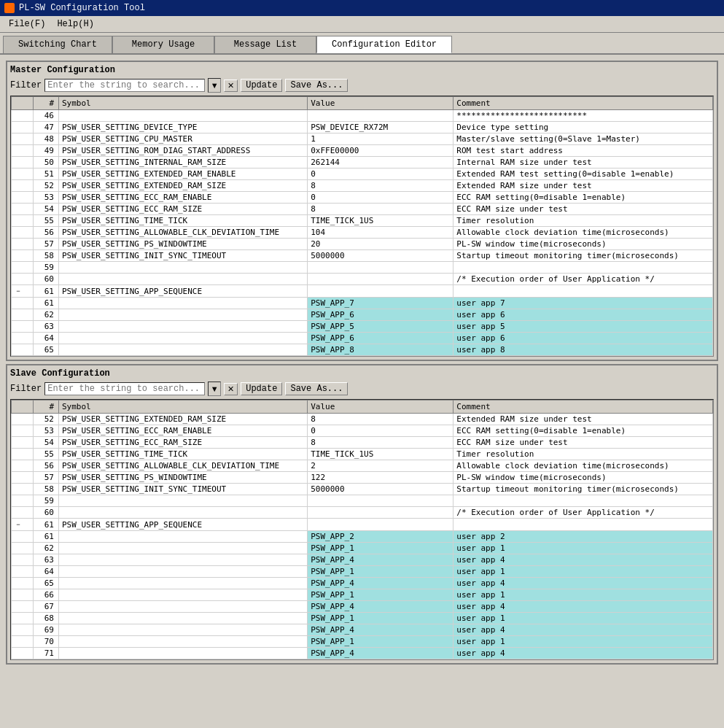 The height and width of the screenshot is (728, 724). I want to click on row-num: 48, so click(47, 139).